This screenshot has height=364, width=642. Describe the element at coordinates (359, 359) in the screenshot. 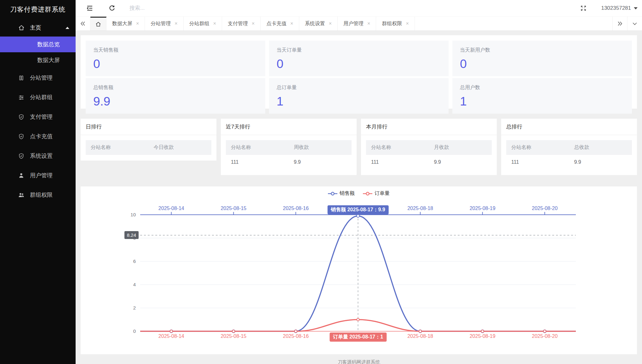

I see `page-footer: 刀客源码网进群系统 www.dkewl.com` at that location.